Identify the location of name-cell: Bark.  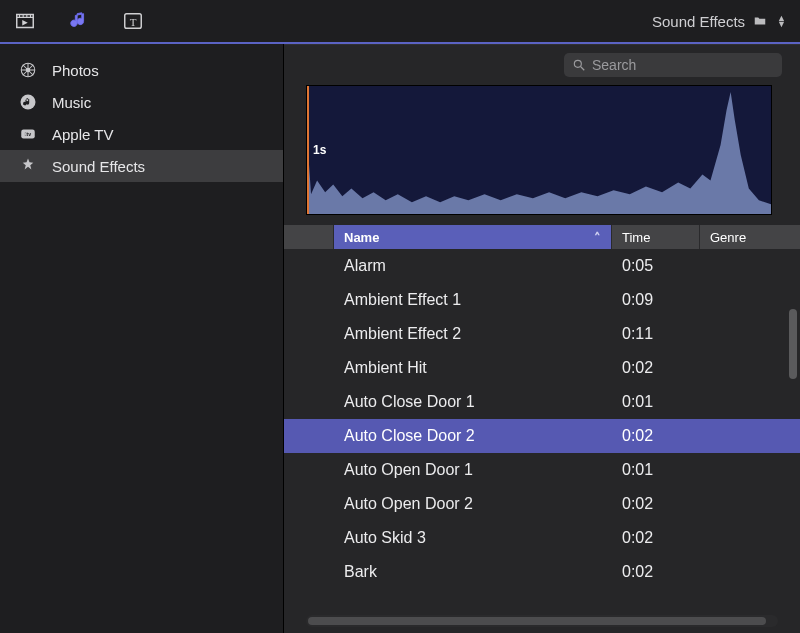
(473, 572).